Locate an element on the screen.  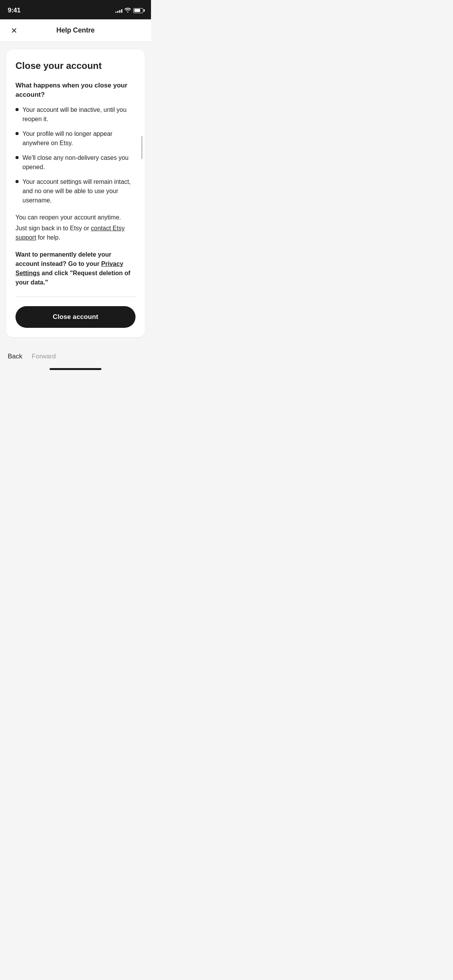
delete-prefix: Want to permanently delete your account … is located at coordinates (63, 259).